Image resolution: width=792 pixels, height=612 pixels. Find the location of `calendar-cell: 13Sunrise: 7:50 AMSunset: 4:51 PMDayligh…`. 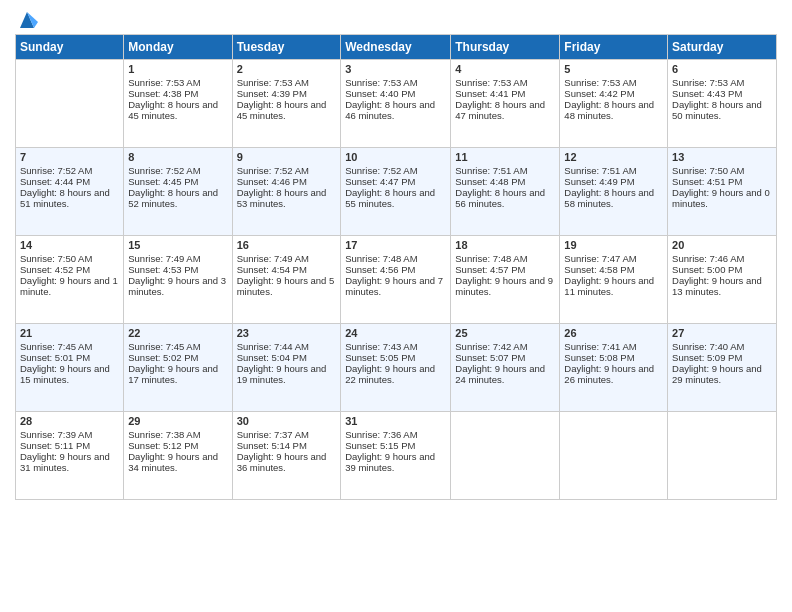

calendar-cell: 13Sunrise: 7:50 AMSunset: 4:51 PMDayligh… is located at coordinates (722, 192).